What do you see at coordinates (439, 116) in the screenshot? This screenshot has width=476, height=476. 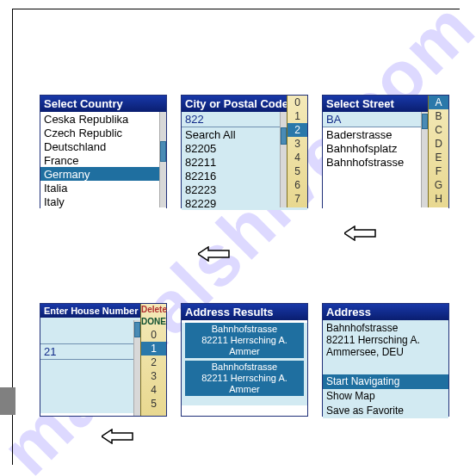 I see `side-cell: B` at bounding box center [439, 116].